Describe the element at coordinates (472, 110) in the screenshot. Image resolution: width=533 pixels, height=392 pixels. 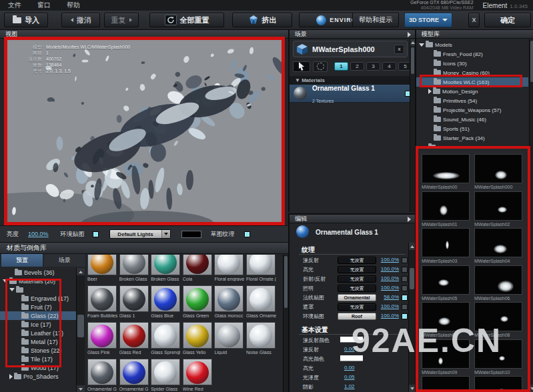
I see `tree-item-projectile-weapons-57: Projectile_Weapons (57)` at that location.